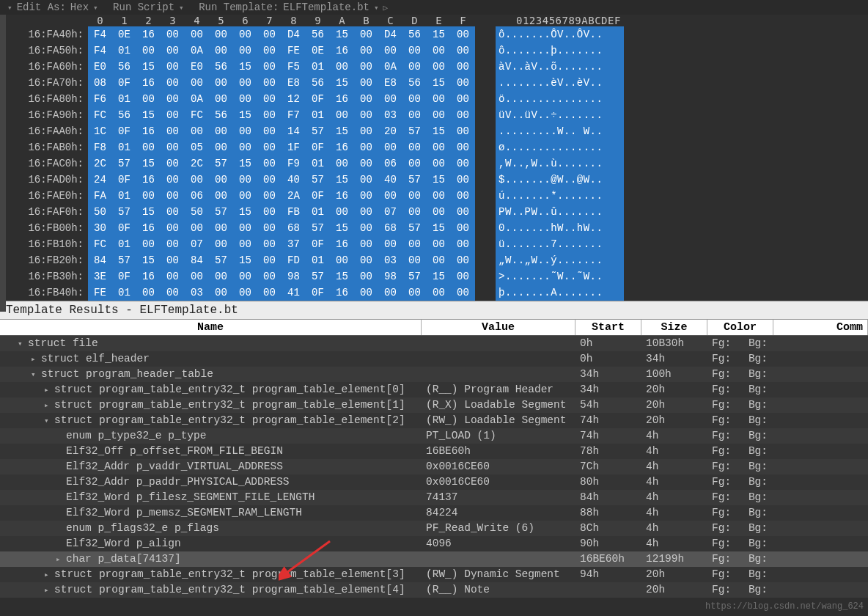 This screenshot has height=616, width=868. Describe the element at coordinates (196, 260) in the screenshot. I see `hex-byte: 84` at that location.